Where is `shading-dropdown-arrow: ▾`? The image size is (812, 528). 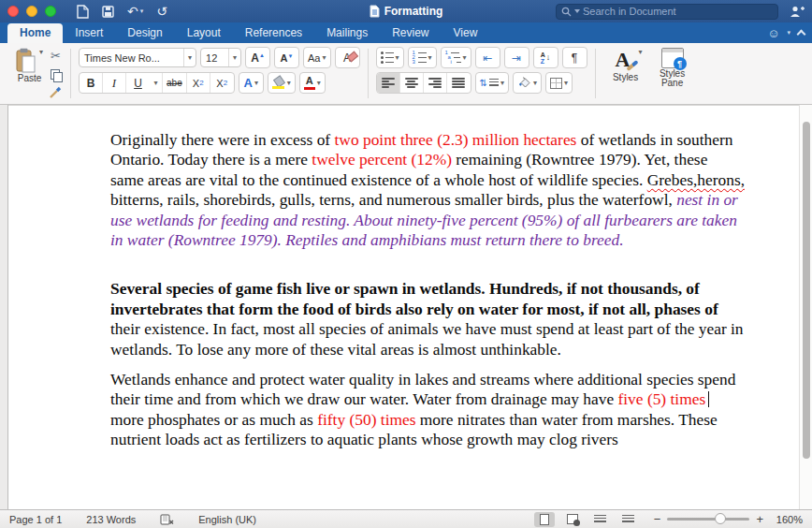
shading-dropdown-arrow: ▾ is located at coordinates (535, 82).